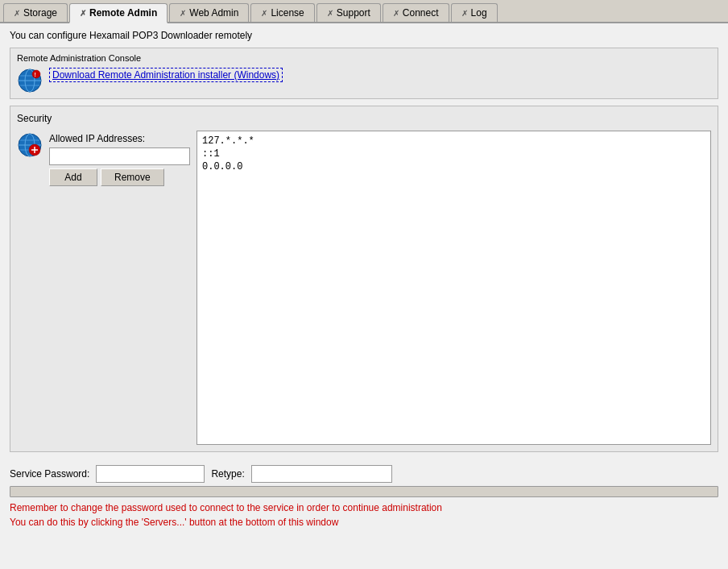 The height and width of the screenshot is (569, 728). I want to click on panel-title: Remote Administration Console, so click(364, 58).